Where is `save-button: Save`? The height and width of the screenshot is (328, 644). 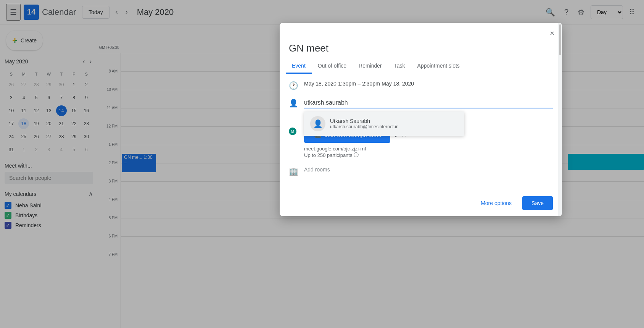 save-button: Save is located at coordinates (538, 203).